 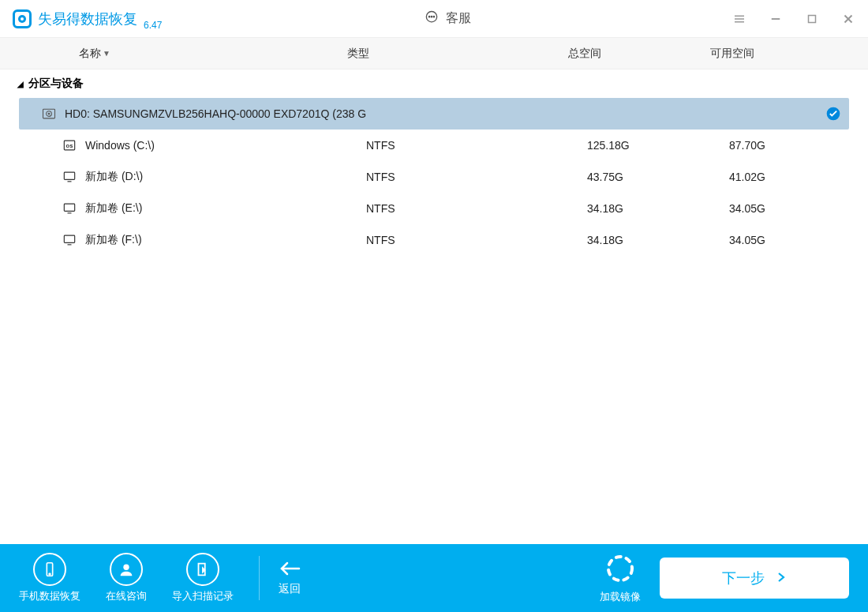 I want to click on menu-button, so click(x=739, y=19).